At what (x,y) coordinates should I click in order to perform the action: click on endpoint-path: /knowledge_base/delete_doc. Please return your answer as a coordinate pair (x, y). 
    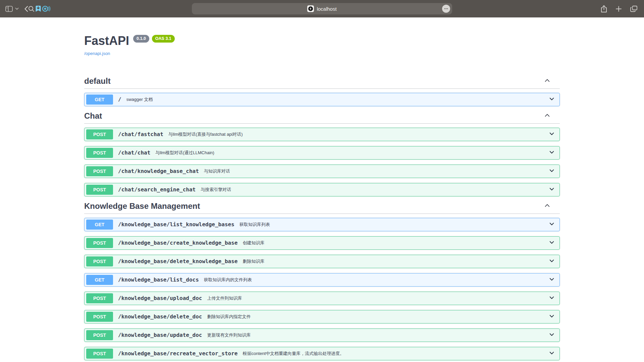
    Looking at the image, I should click on (160, 316).